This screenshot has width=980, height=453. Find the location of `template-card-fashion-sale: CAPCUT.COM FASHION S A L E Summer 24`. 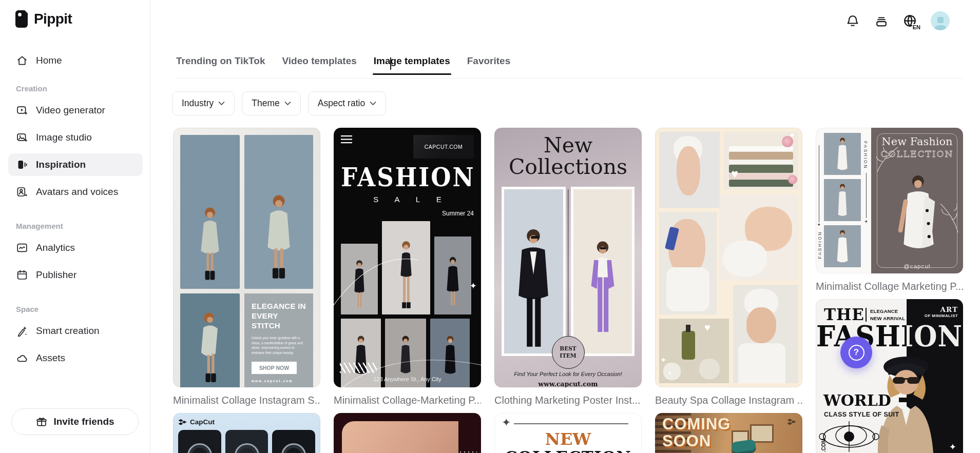

template-card-fashion-sale: CAPCUT.COM FASHION S A L E Summer 24 is located at coordinates (408, 258).